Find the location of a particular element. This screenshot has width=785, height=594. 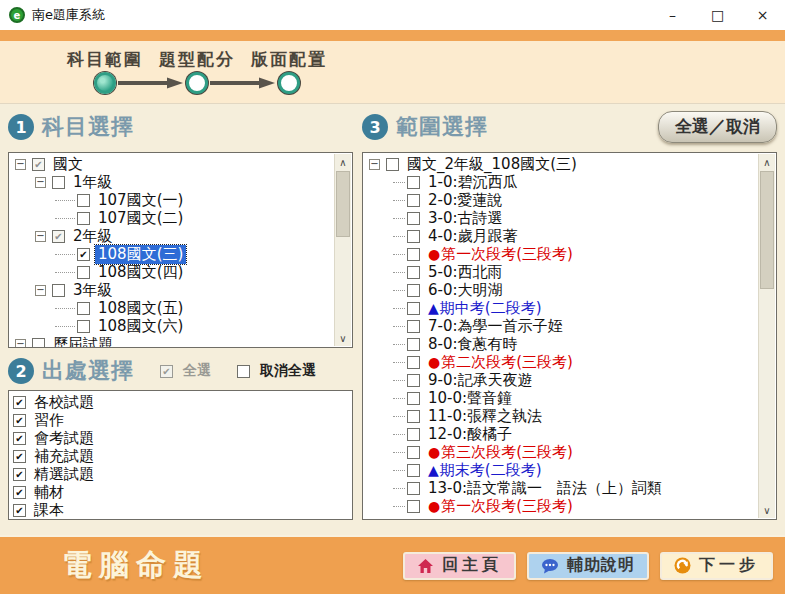

home-button: 回主頁 is located at coordinates (460, 566).